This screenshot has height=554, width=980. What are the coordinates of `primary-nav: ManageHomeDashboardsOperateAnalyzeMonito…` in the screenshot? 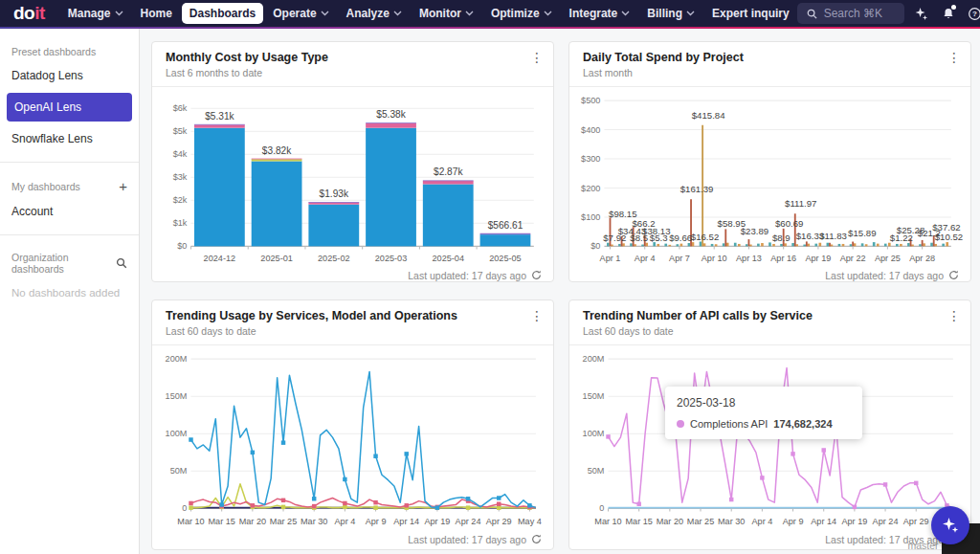 It's located at (429, 13).